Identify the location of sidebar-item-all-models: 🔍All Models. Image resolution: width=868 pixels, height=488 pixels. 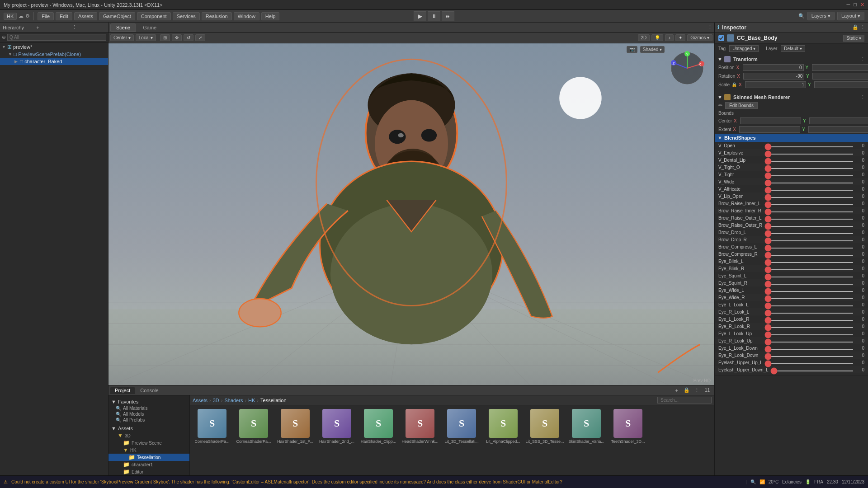
(149, 414).